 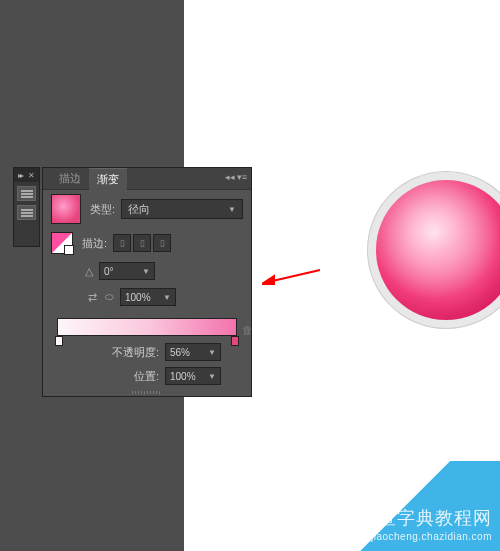 I want to click on dock-header: ▸▸ ✕, so click(x=26, y=175).